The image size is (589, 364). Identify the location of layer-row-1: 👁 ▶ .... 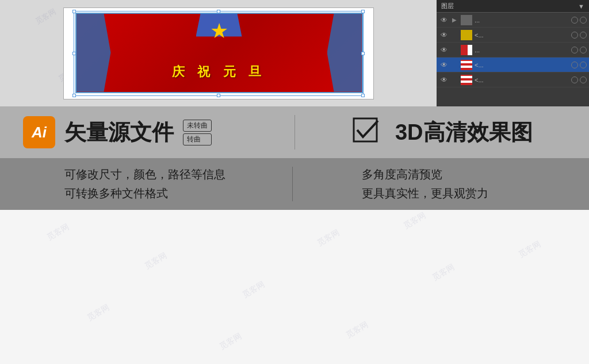
(513, 20).